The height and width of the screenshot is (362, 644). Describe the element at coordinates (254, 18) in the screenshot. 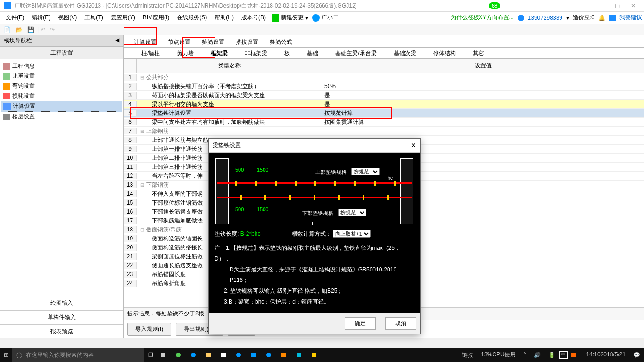

I see `menu-version: 版本号(B)` at that location.